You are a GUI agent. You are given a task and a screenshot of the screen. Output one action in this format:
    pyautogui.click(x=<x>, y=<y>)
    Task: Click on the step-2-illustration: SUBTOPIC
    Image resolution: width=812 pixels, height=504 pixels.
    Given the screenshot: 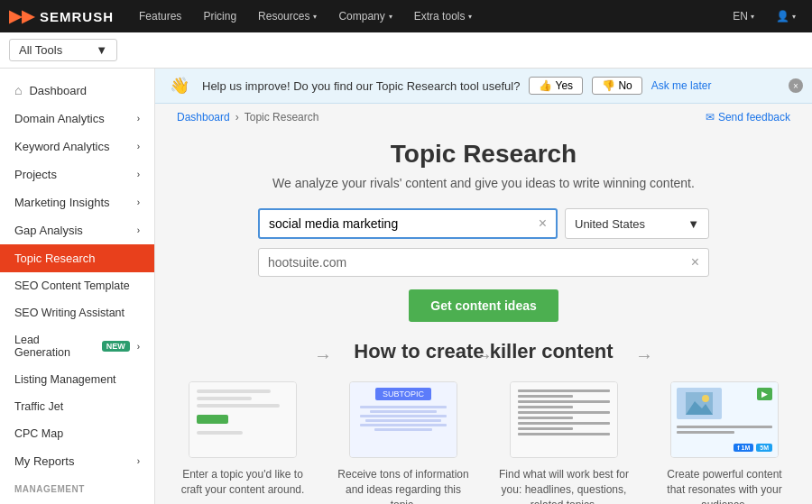 What is the action you would take?
    pyautogui.click(x=403, y=420)
    